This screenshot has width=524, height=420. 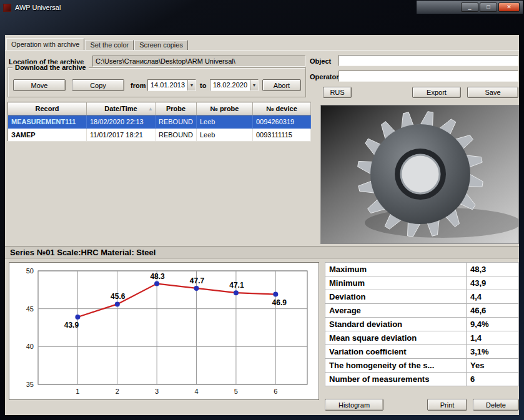 I want to click on cell-datetime: 18/02/2020 22:13, so click(x=121, y=122).